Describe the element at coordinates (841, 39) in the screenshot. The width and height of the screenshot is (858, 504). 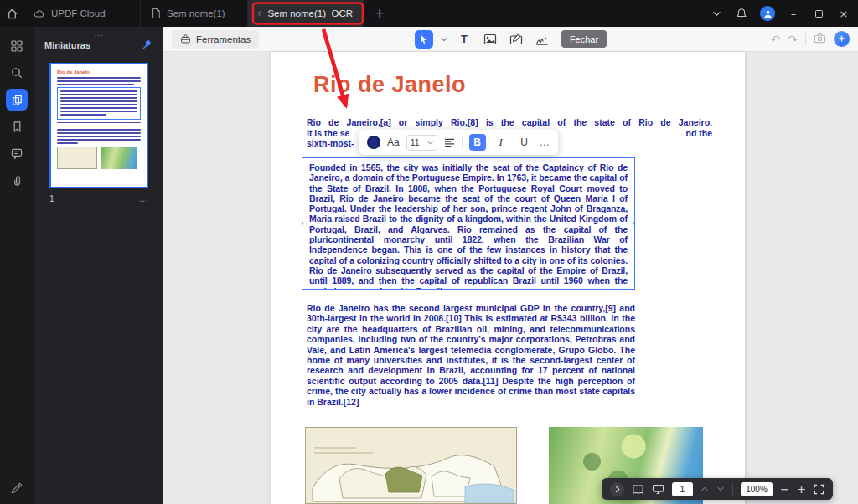
I see `ai-assistant-button` at that location.